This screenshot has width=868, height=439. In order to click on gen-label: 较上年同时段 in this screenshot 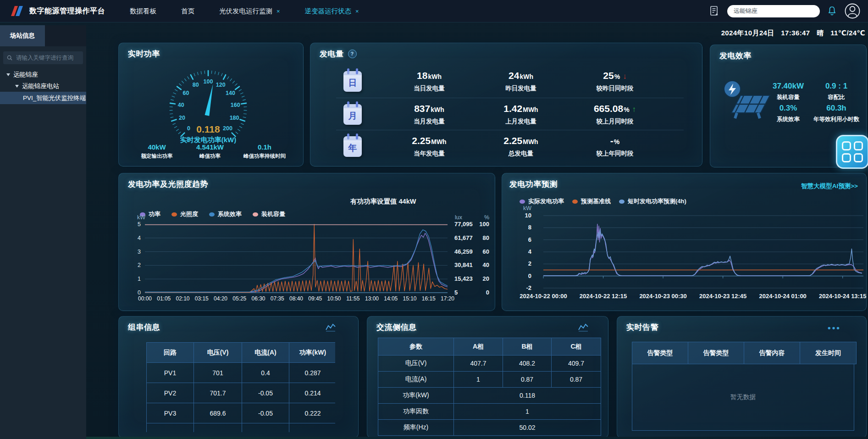, I will do `click(615, 154)`.